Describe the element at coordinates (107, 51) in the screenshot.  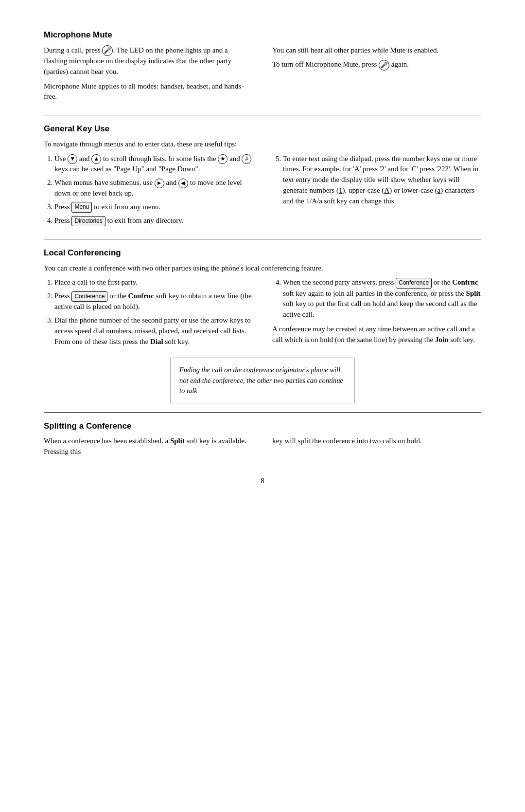
I see `mic-icon-1: 🎤` at that location.